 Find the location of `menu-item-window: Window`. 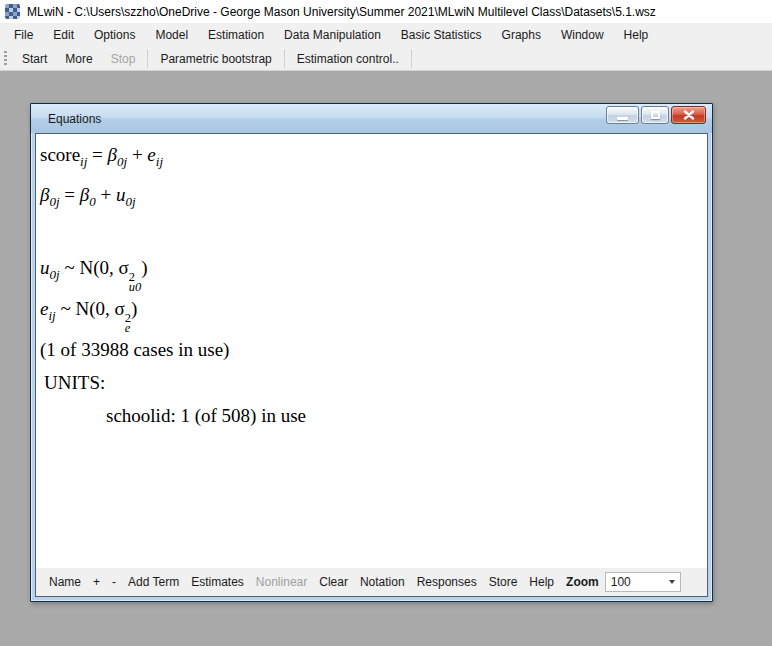

menu-item-window: Window is located at coordinates (582, 35).